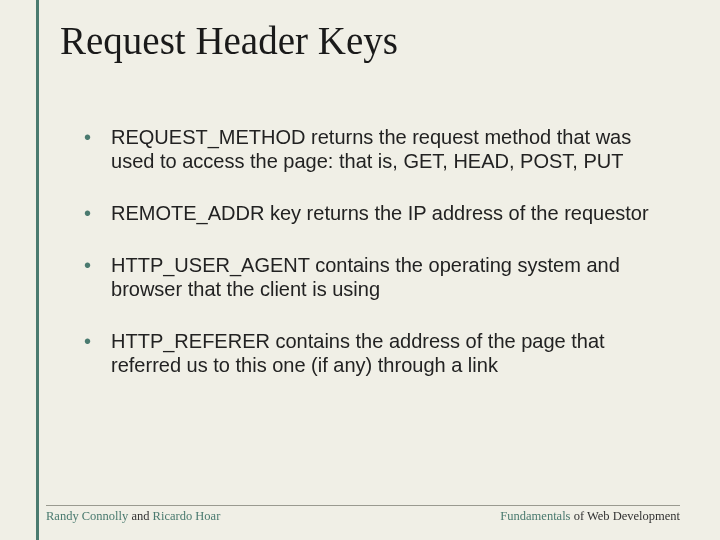  Describe the element at coordinates (38, 270) in the screenshot. I see `accent-bar` at that location.